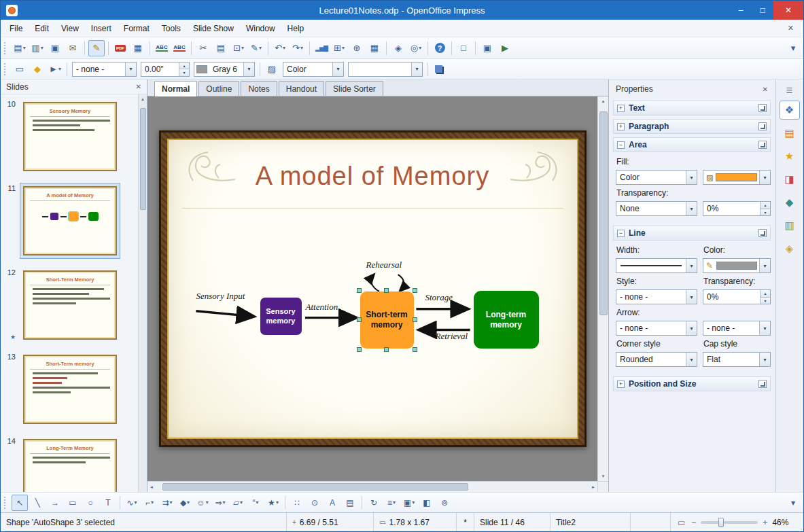 The width and height of the screenshot is (804, 532). Describe the element at coordinates (692, 384) in the screenshot. I see `section-position-size-header: + Position and Size` at that location.